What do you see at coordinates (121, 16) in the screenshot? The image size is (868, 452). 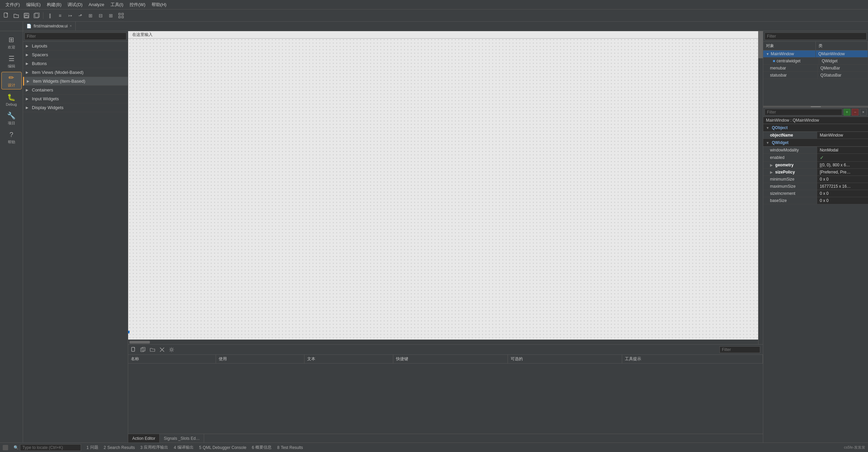 I see `toolbar-btn12` at bounding box center [121, 16].